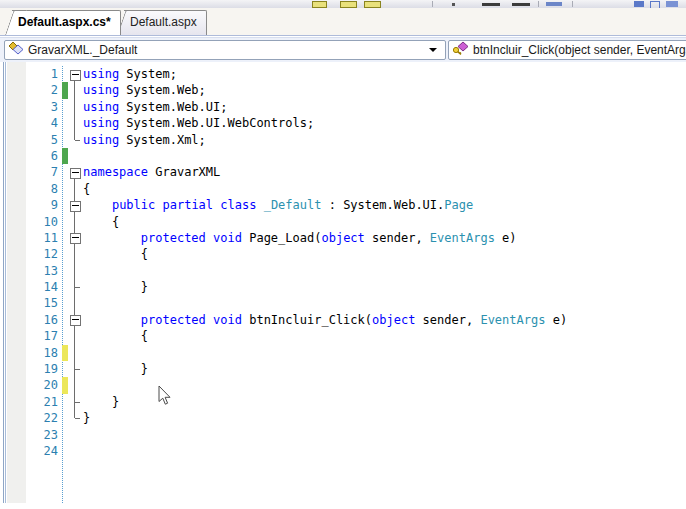 Image resolution: width=686 pixels, height=509 pixels. I want to click on code-token: System.Web.UI;, so click(173, 107).